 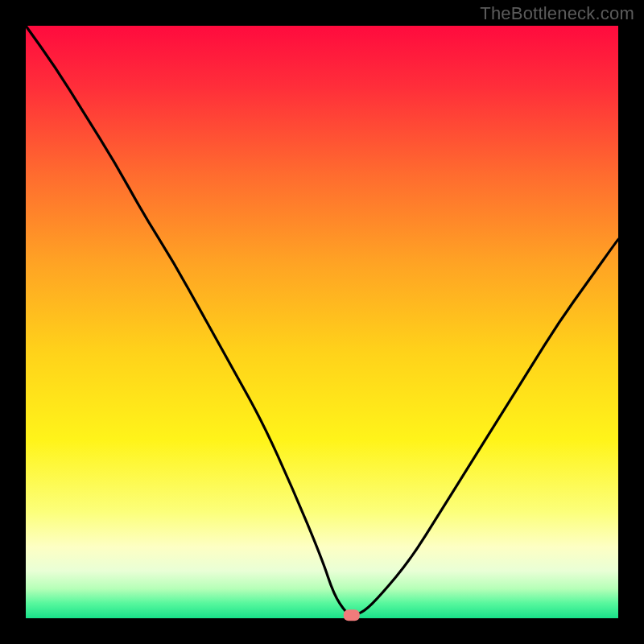 I want to click on optimal-marker, so click(x=352, y=615).